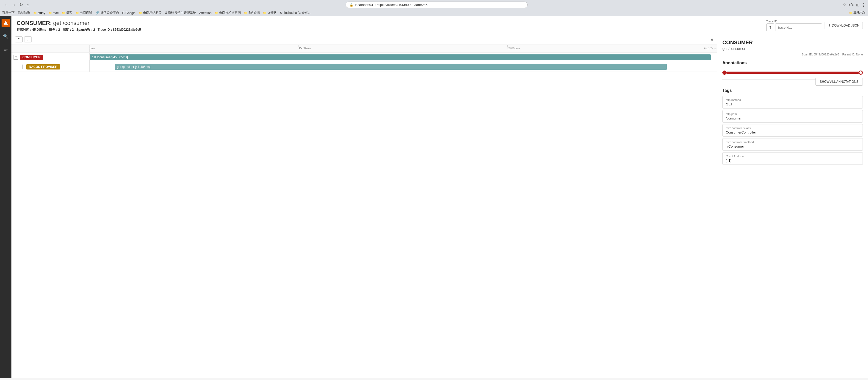  What do you see at coordinates (181, 13) in the screenshot?
I see `bookmark-shiguigu: U 尚硅谷学生管理系统` at bounding box center [181, 13].